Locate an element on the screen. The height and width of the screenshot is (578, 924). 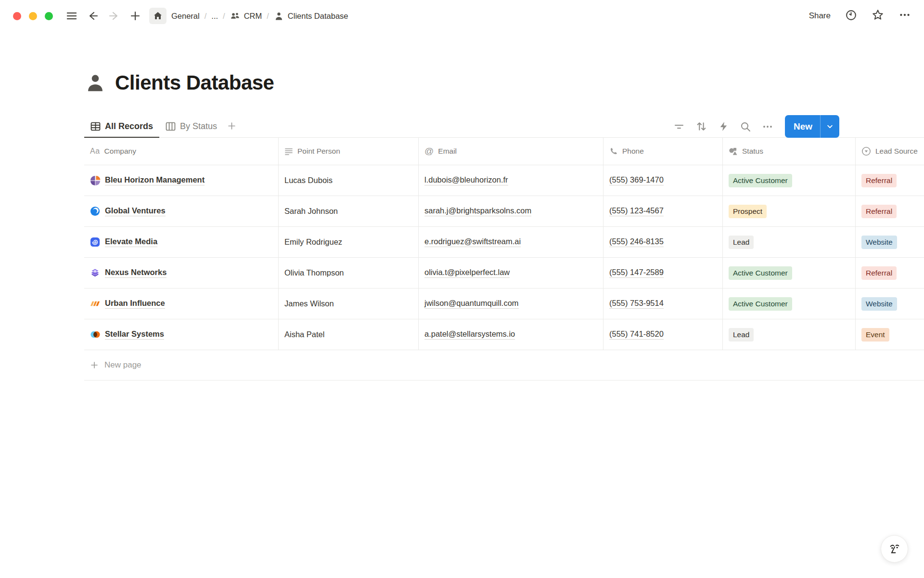
home-icon is located at coordinates (158, 16).